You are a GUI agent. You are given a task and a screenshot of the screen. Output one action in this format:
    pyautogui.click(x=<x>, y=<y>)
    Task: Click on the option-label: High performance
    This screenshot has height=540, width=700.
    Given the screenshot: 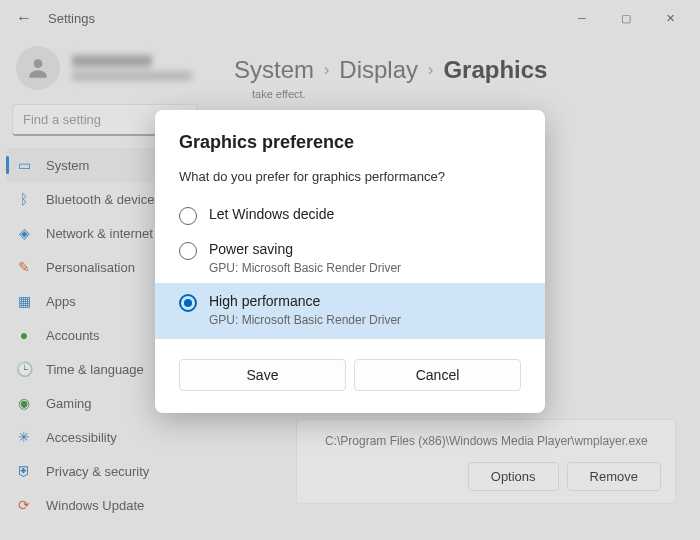 What is the action you would take?
    pyautogui.click(x=305, y=301)
    